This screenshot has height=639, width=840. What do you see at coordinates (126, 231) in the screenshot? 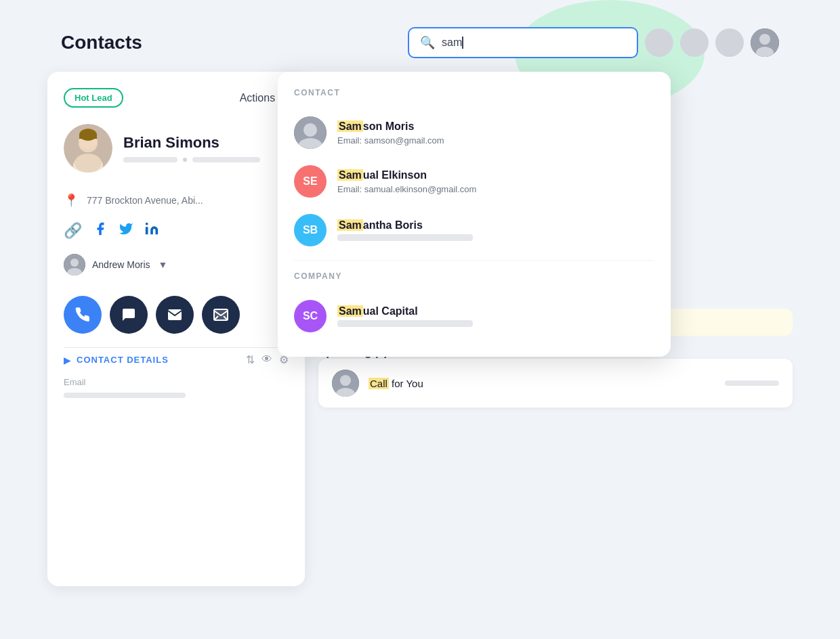
I see `twitter-icon` at bounding box center [126, 231].